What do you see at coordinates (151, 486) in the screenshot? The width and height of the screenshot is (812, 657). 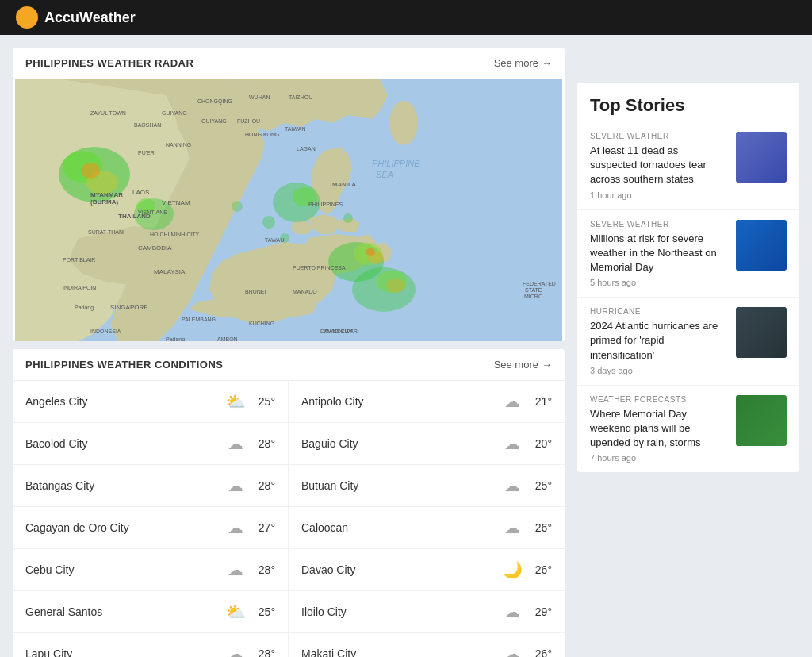 I see `condition-row: Batangas City ☁ 28°` at bounding box center [151, 486].